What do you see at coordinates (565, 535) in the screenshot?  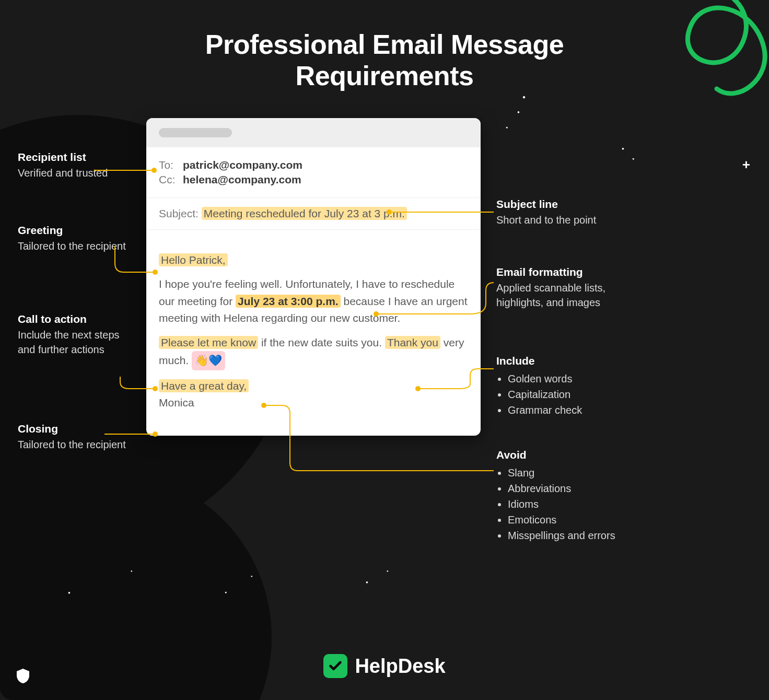 I see `list-item: Misspellings and errors` at bounding box center [565, 535].